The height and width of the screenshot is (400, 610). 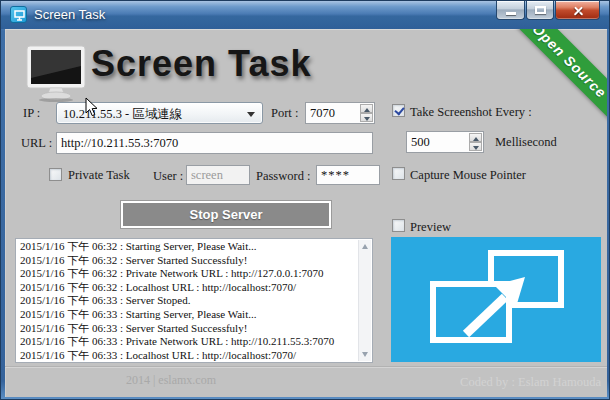 I want to click on log-line: 2015/1/16 下午 06:33 : Starting Server, Pl…, so click(x=188, y=315).